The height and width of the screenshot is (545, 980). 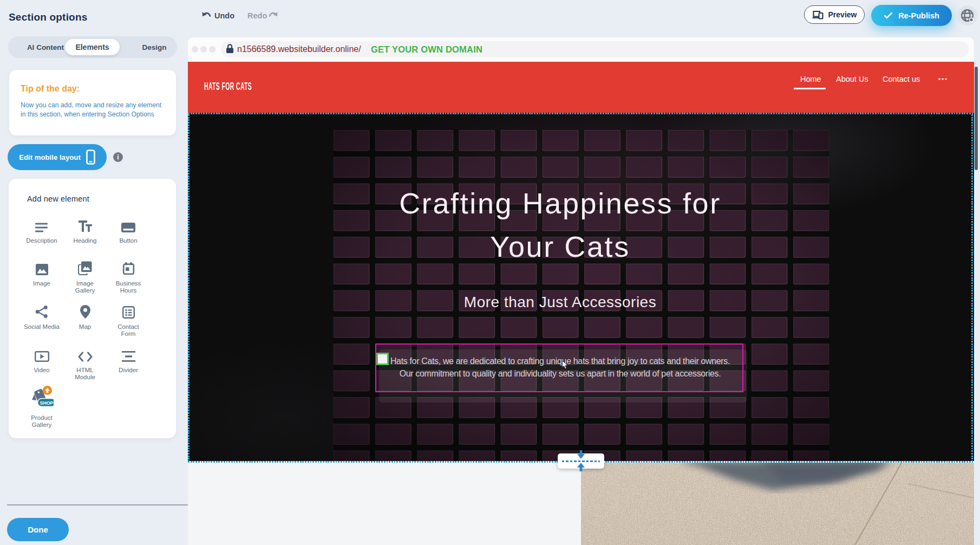 What do you see at coordinates (47, 403) in the screenshot?
I see `svg-text: SHOP` at bounding box center [47, 403].